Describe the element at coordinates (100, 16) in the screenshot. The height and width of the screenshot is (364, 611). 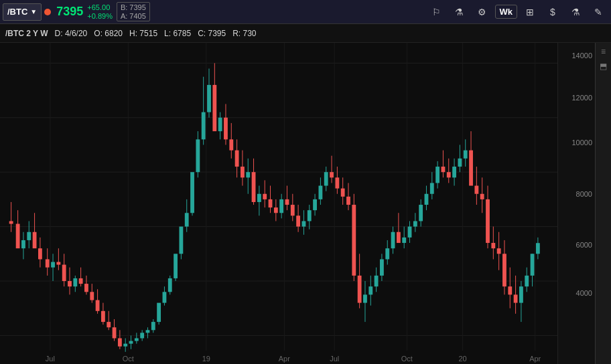
I see `price-change-pct: +0.89%` at that location.